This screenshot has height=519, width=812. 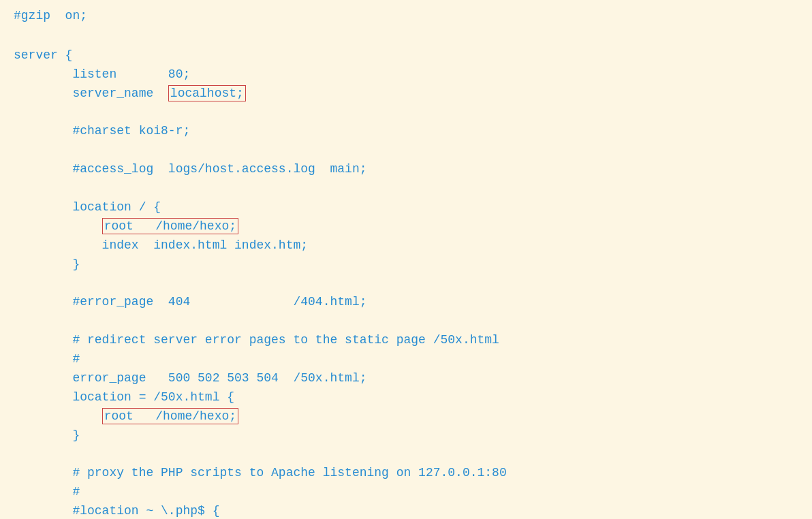 I want to click on line-root-1: root /home/hexo;, so click(x=406, y=227).